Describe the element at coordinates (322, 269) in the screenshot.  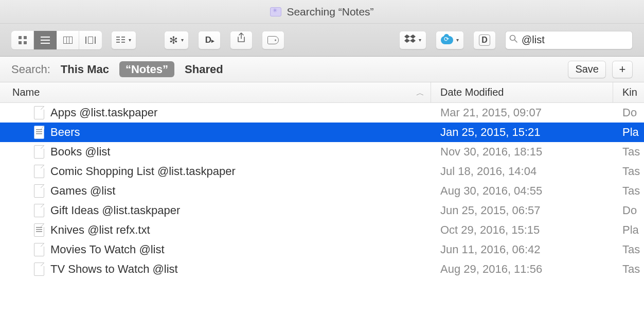
I see `table-row: TV Shows to Watch @listAug 29, 2016, 11:…` at that location.